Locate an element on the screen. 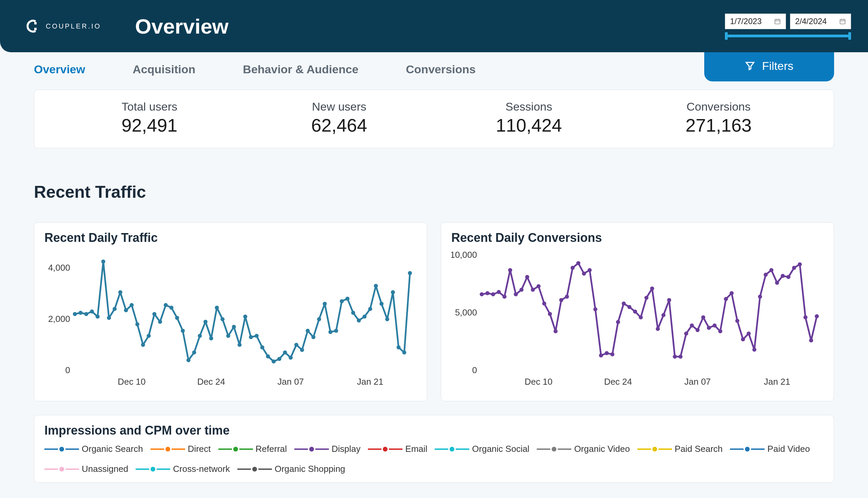  svg-text: 10,000 is located at coordinates (464, 255).